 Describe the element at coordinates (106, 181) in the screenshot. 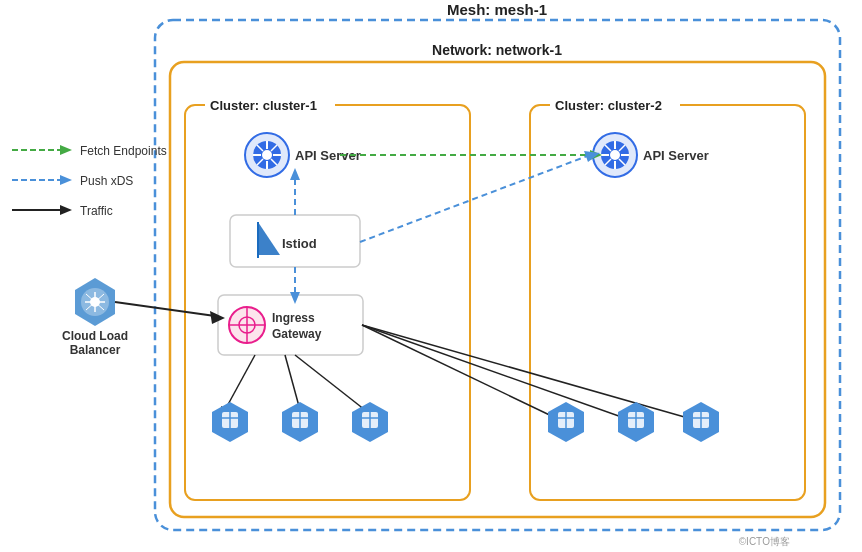

I see `legend-xds: Push xDS` at that location.